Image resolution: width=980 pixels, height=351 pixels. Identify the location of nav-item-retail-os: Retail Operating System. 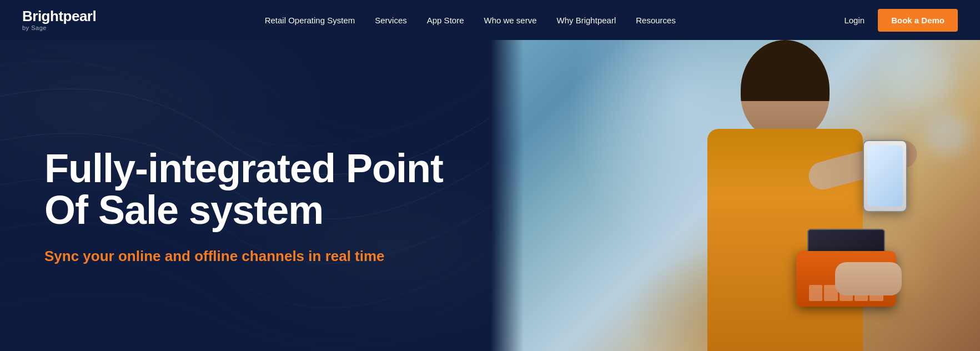
(310, 20).